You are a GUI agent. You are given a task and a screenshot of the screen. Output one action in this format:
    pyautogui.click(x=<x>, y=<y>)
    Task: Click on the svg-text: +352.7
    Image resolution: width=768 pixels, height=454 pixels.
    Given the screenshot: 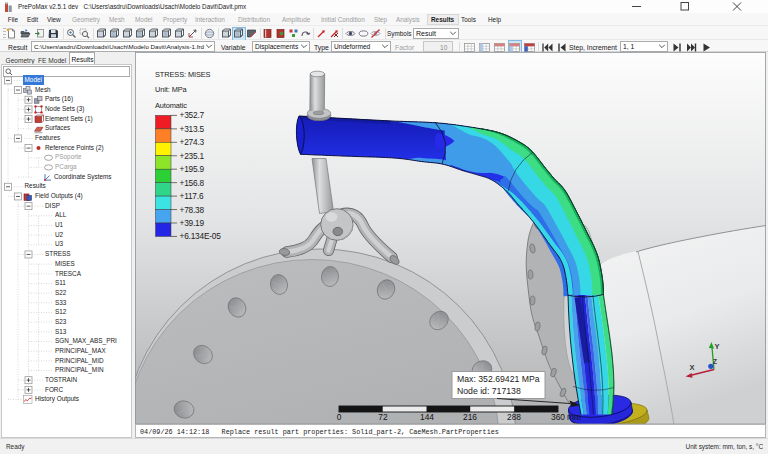 What is the action you would take?
    pyautogui.click(x=192, y=115)
    